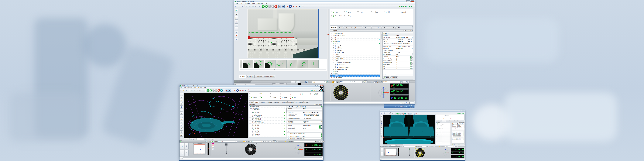 This screenshot has width=644, height=161. I want to click on tree-item: + ╲ Linie in 3D (B-links) ✓, so click(443, 139).